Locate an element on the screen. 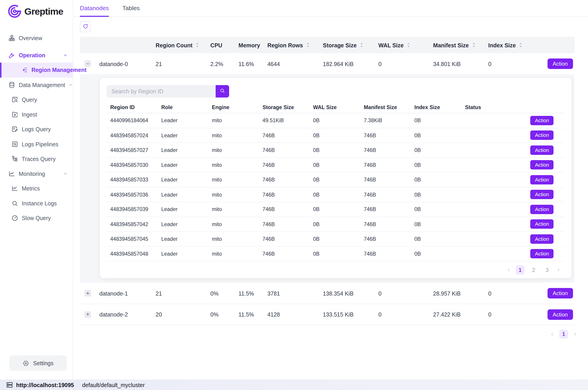 The height and width of the screenshot is (390, 588). sidebar-item-metrics: Metrics is located at coordinates (36, 189).